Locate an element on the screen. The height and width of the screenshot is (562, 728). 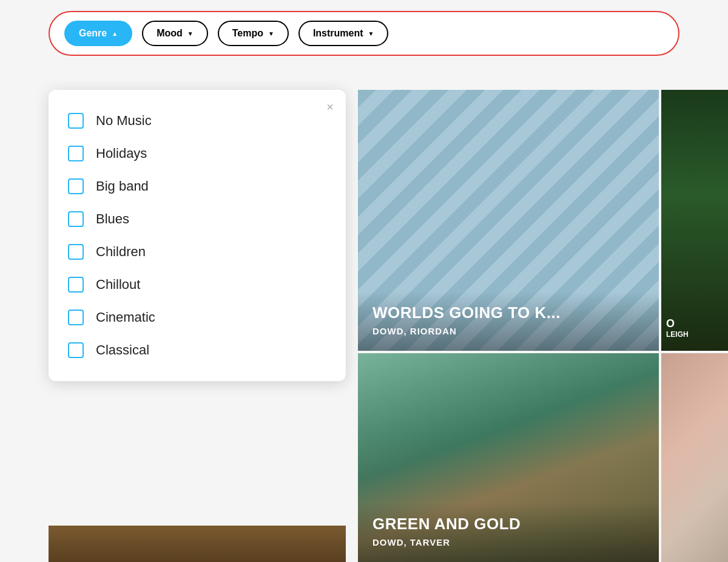
filter-bar: Genre ▲ Mood ▼ Tempo ▼ Instrument ▼ is located at coordinates (364, 33).